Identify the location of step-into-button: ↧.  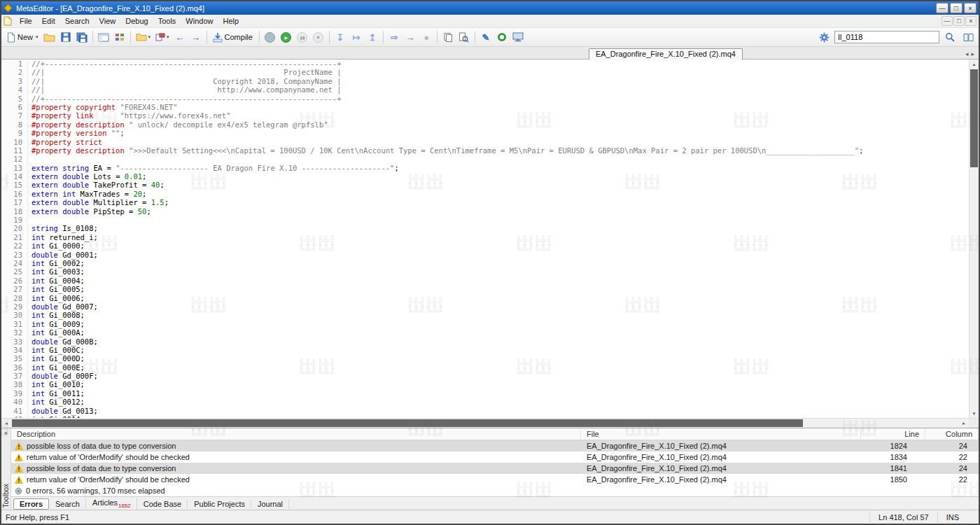
(340, 37).